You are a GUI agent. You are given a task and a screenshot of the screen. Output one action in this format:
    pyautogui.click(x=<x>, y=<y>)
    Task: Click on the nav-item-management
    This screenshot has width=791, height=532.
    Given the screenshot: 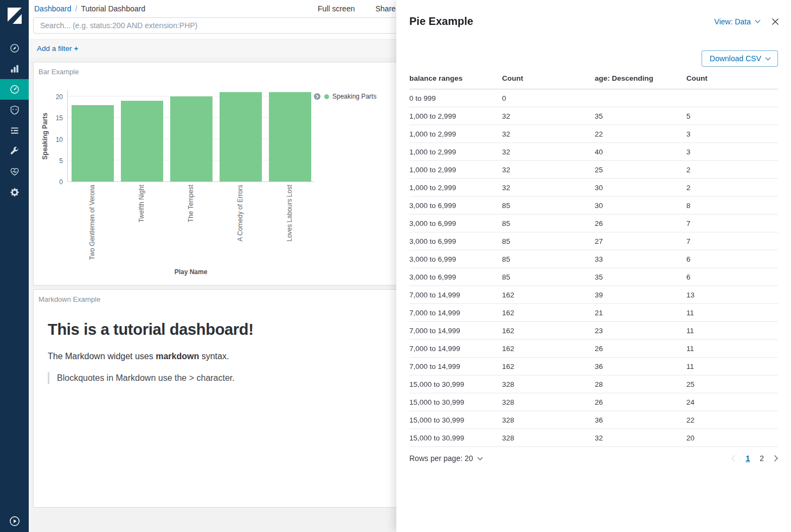 What is the action you would take?
    pyautogui.click(x=14, y=192)
    